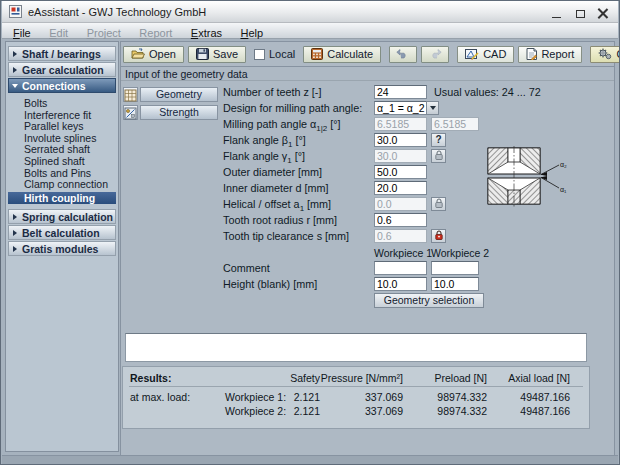 The height and width of the screenshot is (465, 620). Describe the element at coordinates (435, 54) in the screenshot. I see `redo-button` at that location.